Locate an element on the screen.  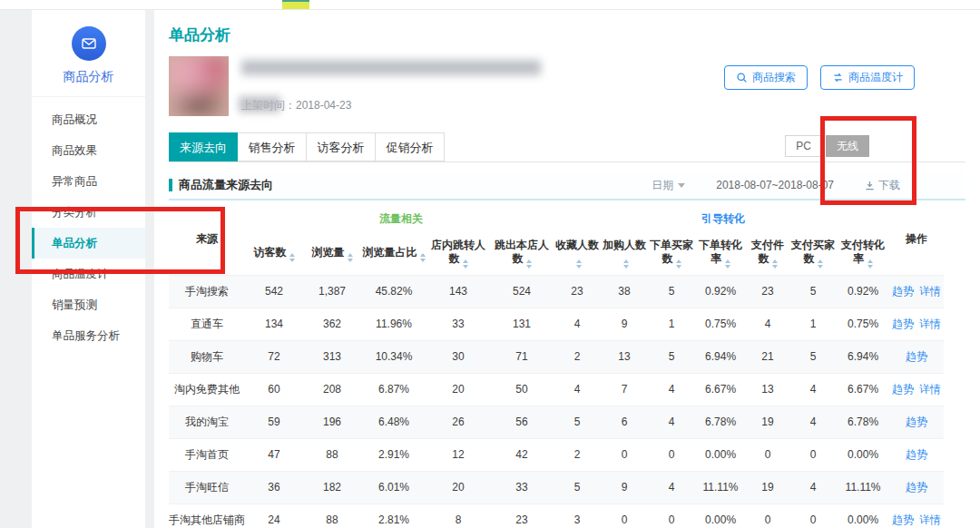
sidebar-item-3: 异常商品 is located at coordinates (89, 181).